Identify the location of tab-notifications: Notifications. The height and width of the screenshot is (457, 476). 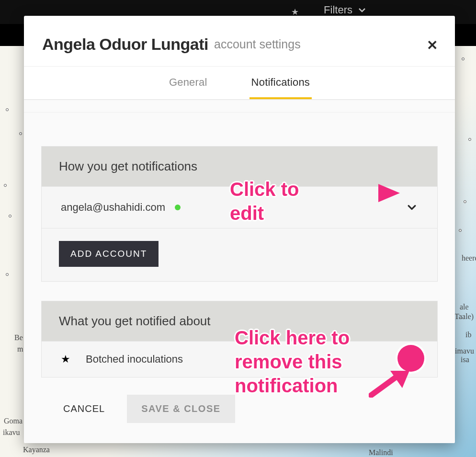
(281, 83).